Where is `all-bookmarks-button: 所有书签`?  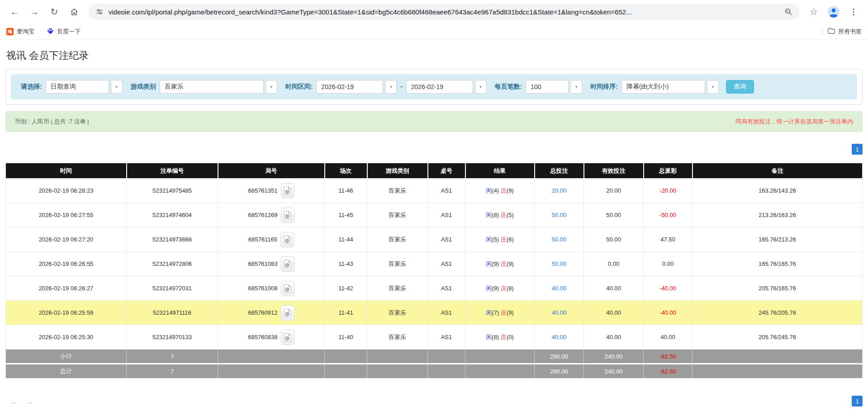
all-bookmarks-button: 所有书签 is located at coordinates (845, 32).